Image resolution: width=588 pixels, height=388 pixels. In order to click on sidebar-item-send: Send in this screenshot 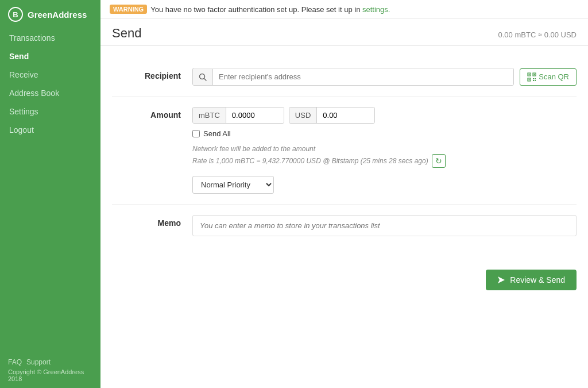, I will do `click(51, 56)`.